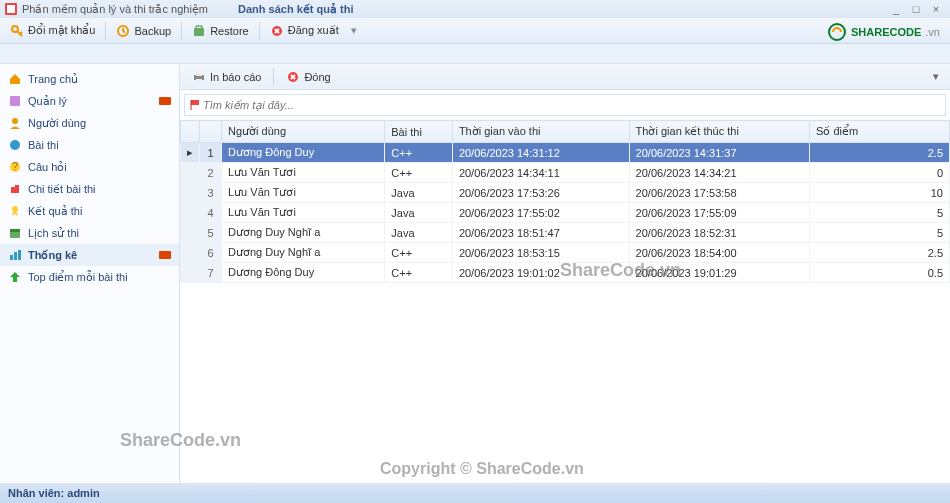 This screenshot has width=950, height=503. I want to click on result-icon, so click(15, 211).